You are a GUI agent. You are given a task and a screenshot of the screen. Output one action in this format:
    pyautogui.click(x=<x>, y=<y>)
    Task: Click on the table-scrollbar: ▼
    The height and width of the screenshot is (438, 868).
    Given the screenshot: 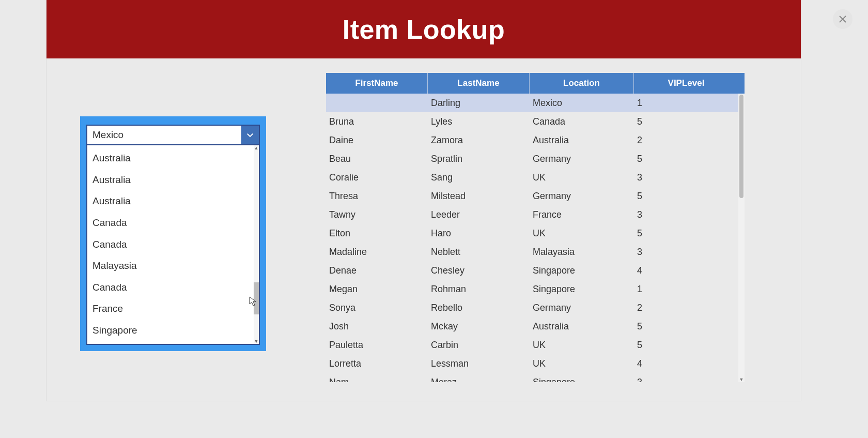 What is the action you would take?
    pyautogui.click(x=741, y=238)
    